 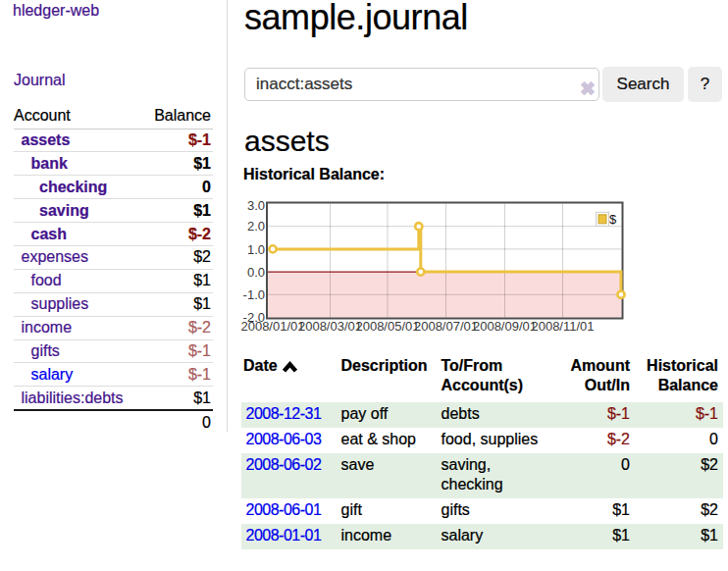 What do you see at coordinates (256, 249) in the screenshot?
I see `svg-text: 1.0` at bounding box center [256, 249].